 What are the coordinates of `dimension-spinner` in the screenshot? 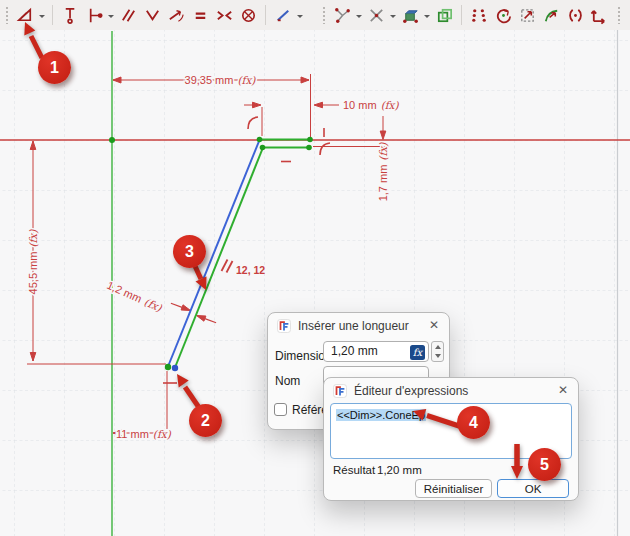 It's located at (438, 352).